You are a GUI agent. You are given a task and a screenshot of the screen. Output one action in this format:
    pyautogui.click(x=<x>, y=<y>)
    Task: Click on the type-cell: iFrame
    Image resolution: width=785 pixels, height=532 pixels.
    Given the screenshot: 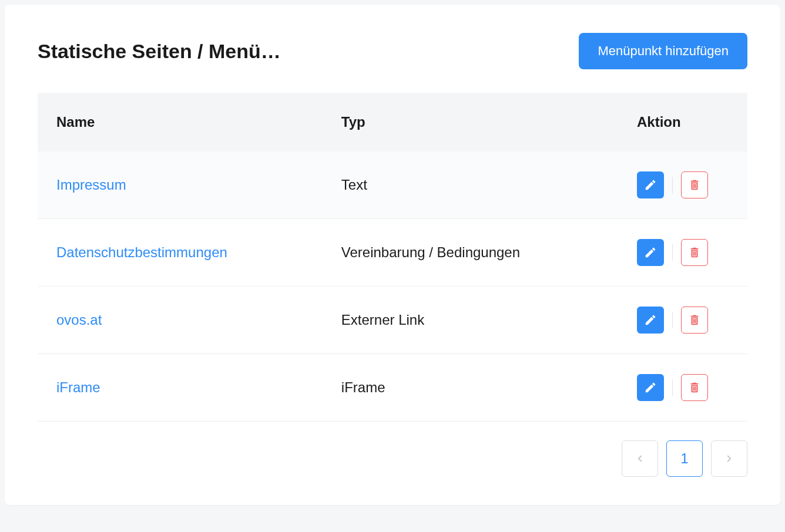 What is the action you would take?
    pyautogui.click(x=470, y=388)
    